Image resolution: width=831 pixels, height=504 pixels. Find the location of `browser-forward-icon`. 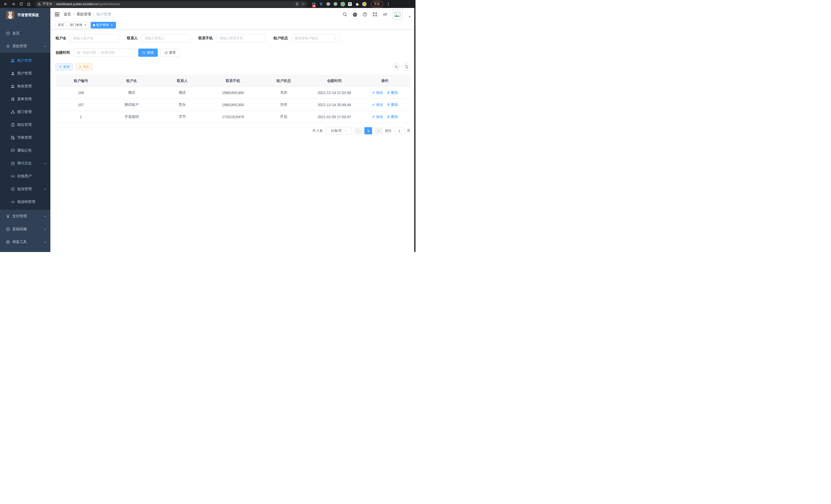

browser-forward-icon is located at coordinates (13, 4).